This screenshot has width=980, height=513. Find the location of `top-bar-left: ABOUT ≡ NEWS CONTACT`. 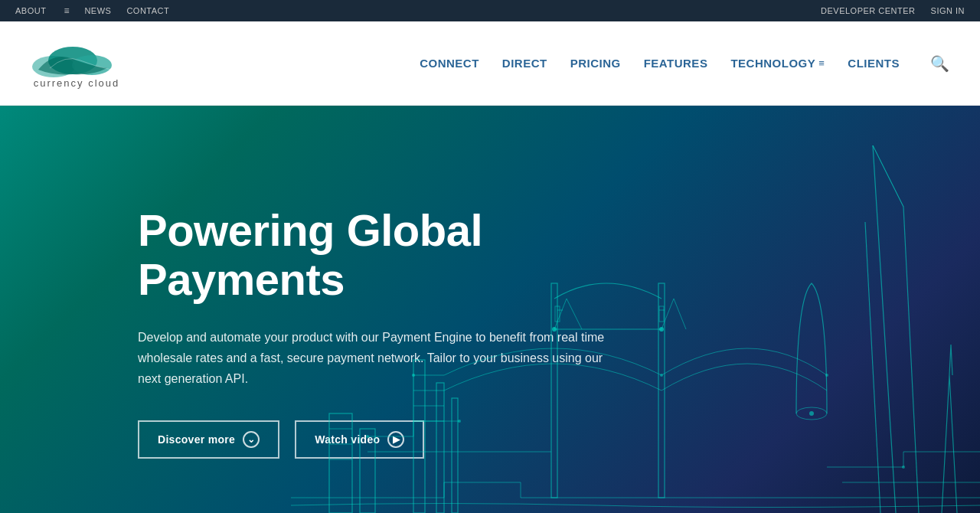

top-bar-left: ABOUT ≡ NEWS CONTACT is located at coordinates (92, 11).